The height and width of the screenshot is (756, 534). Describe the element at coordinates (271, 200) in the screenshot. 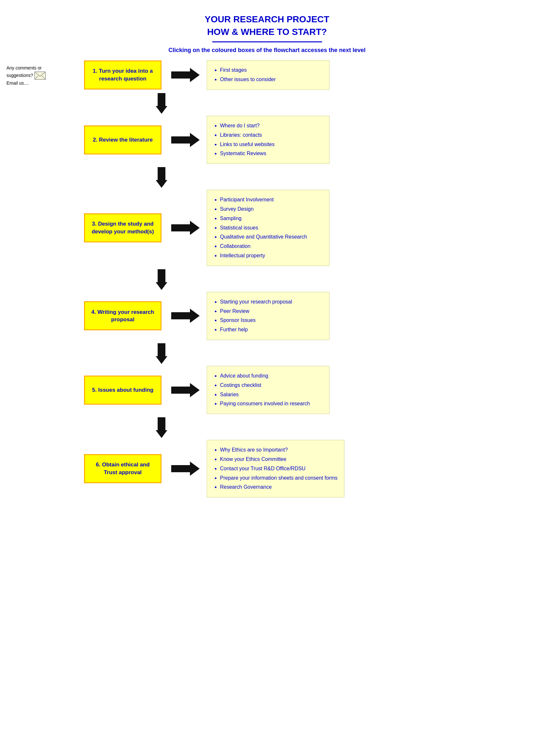

I see `bullet-item-3-1: Participant Involvement` at that location.